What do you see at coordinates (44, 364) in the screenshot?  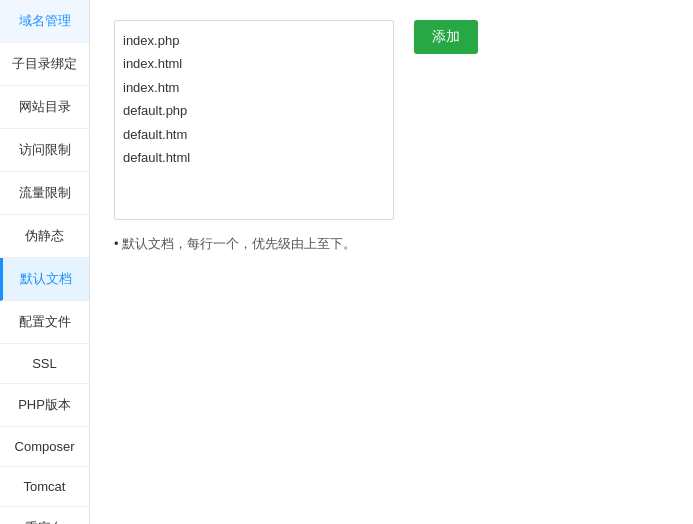 I see `sidebar-item-ssl: SSL` at bounding box center [44, 364].